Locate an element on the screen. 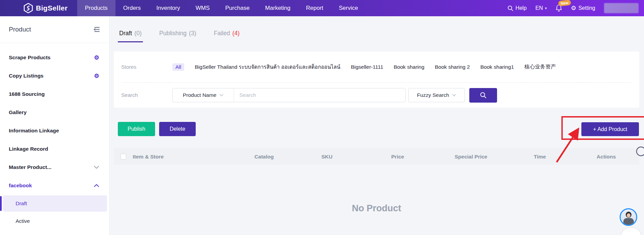 This screenshot has height=235, width=644. add-product-button: + Add Product is located at coordinates (610, 129).